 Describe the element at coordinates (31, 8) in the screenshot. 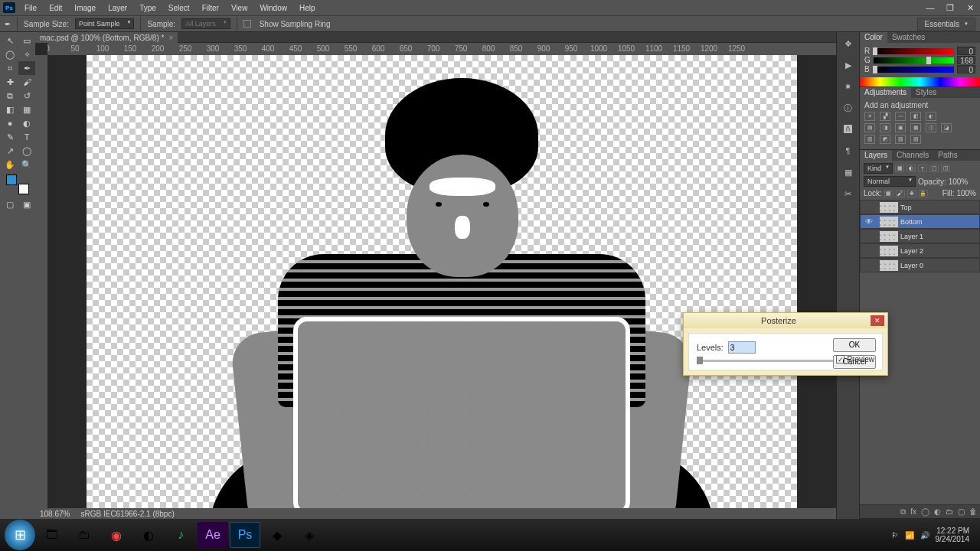

I see `menu-file: File` at that location.